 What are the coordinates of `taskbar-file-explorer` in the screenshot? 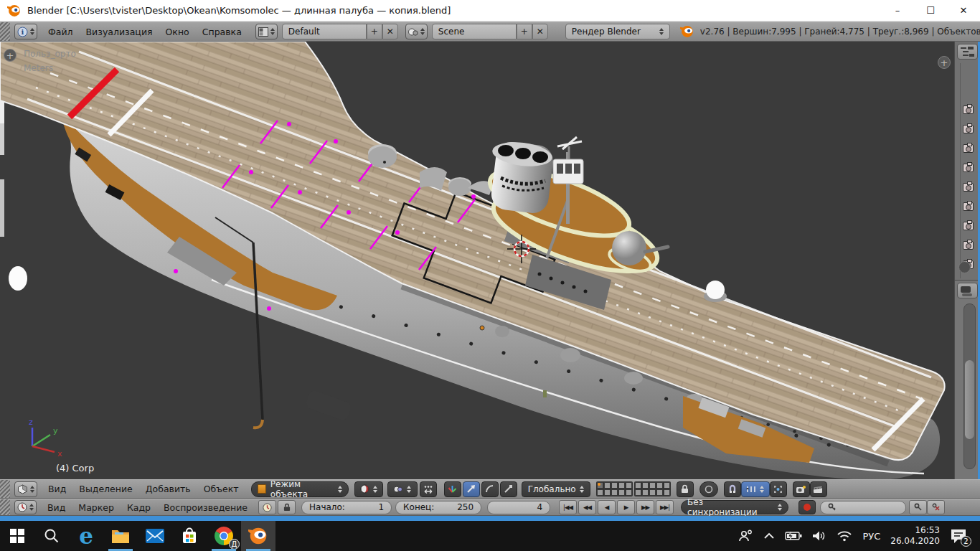 It's located at (121, 536).